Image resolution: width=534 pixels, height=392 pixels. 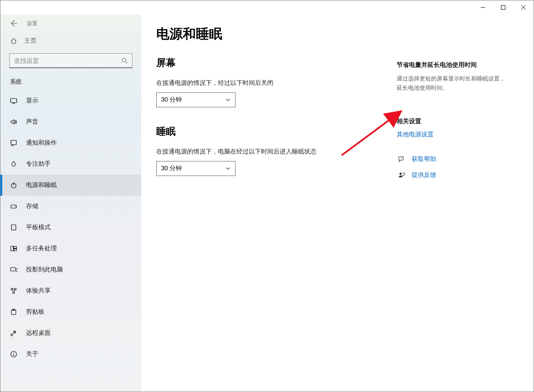 I want to click on additional-power-settings-link: 其他电源设置, so click(x=459, y=135).